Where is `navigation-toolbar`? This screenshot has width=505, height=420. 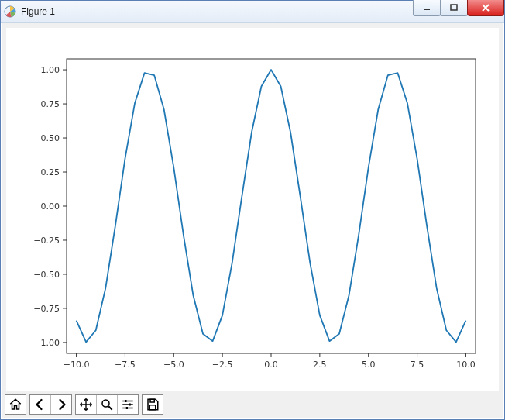
navigation-toolbar is located at coordinates (84, 405).